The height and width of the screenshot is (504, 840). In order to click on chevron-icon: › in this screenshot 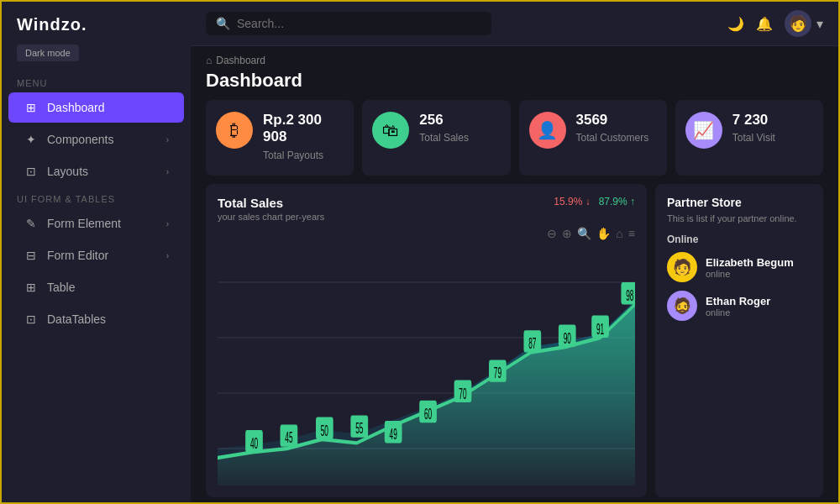, I will do `click(168, 139)`.